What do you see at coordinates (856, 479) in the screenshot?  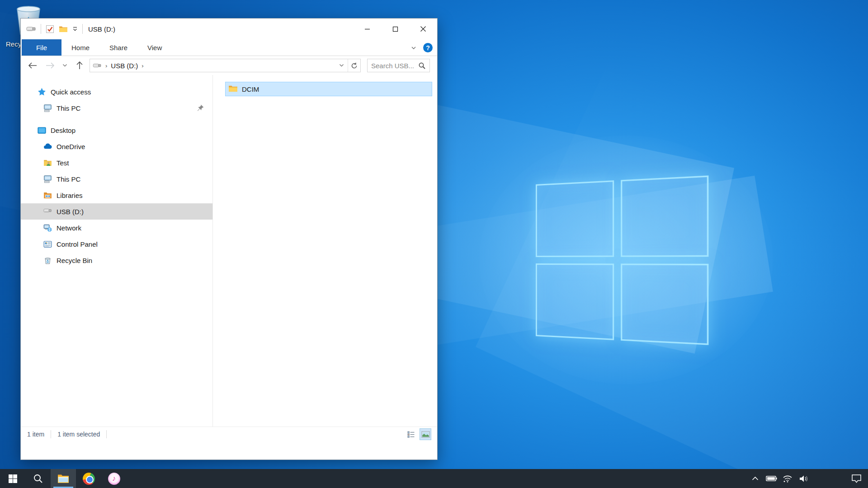 I see `action-center-icon` at bounding box center [856, 479].